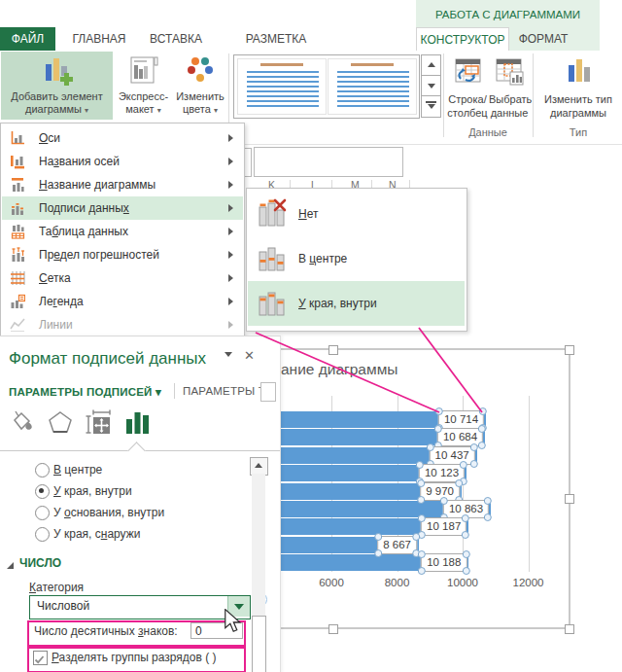  I want to click on switch-row-column-button: Строка/ столбец, so click(467, 88).